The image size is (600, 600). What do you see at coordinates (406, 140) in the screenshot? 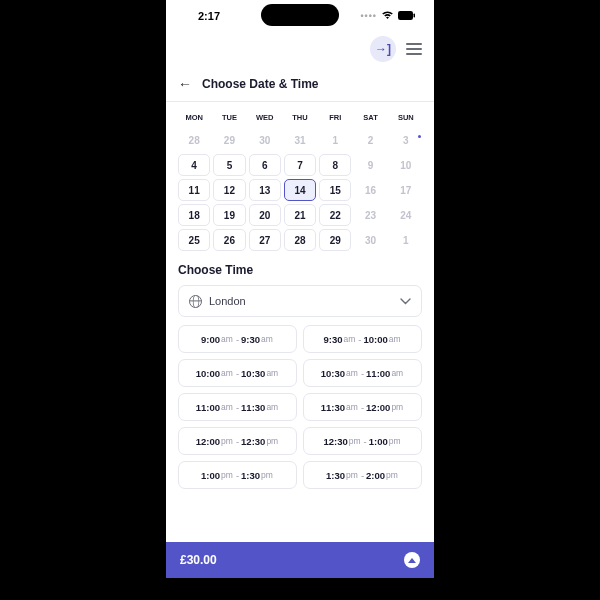
I see `calendar-day: 3` at bounding box center [406, 140].